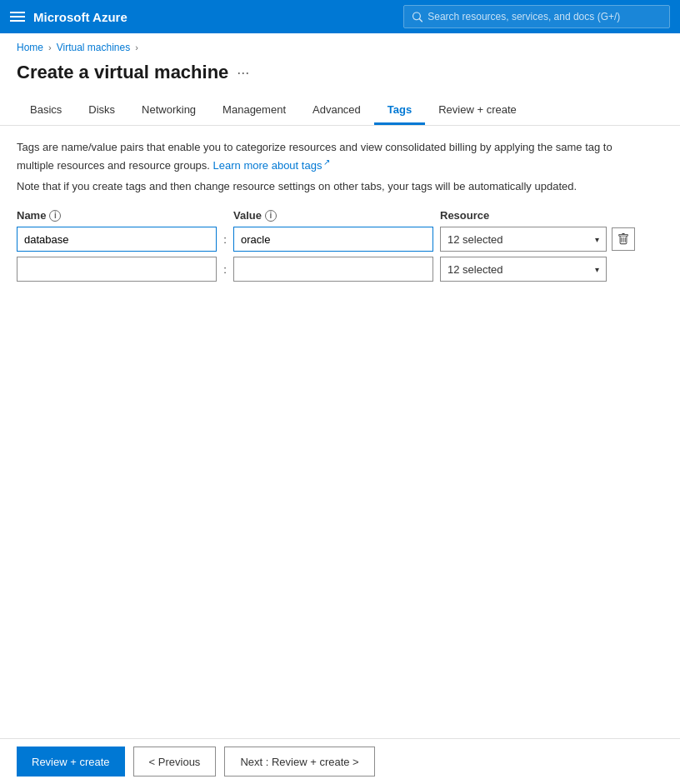  I want to click on breadcrumb-home: Home, so click(30, 47).